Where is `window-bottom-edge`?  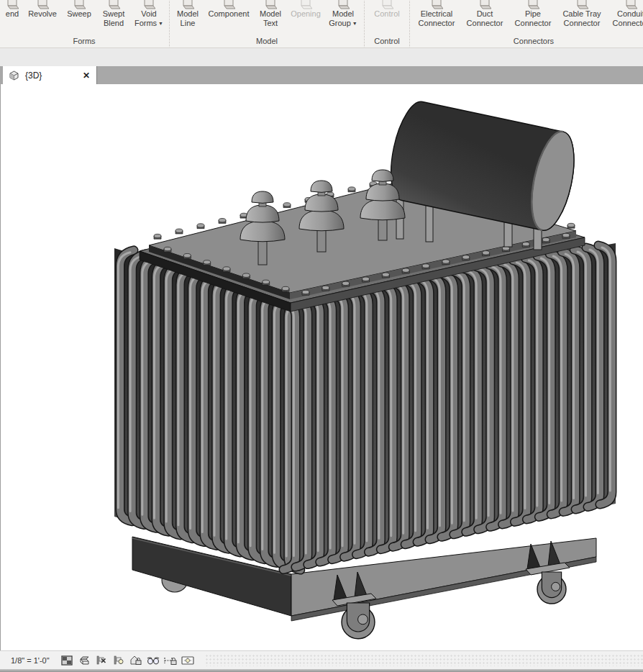 window-bottom-edge is located at coordinates (322, 671).